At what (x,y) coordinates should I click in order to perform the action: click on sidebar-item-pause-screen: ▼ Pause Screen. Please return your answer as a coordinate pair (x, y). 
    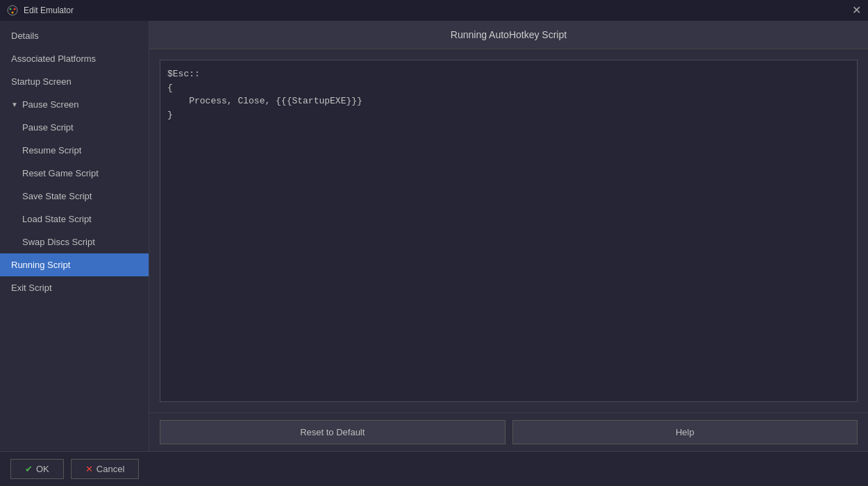
    Looking at the image, I should click on (74, 104).